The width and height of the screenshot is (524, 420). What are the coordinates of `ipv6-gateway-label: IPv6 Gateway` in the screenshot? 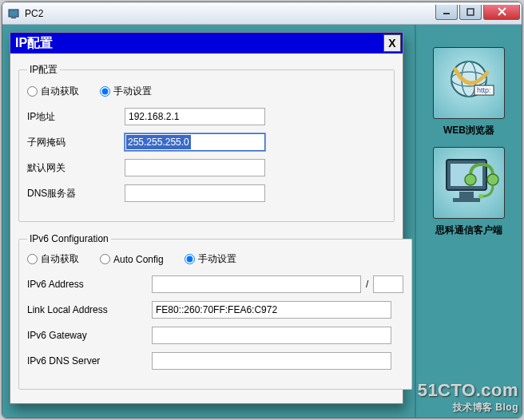 It's located at (89, 335).